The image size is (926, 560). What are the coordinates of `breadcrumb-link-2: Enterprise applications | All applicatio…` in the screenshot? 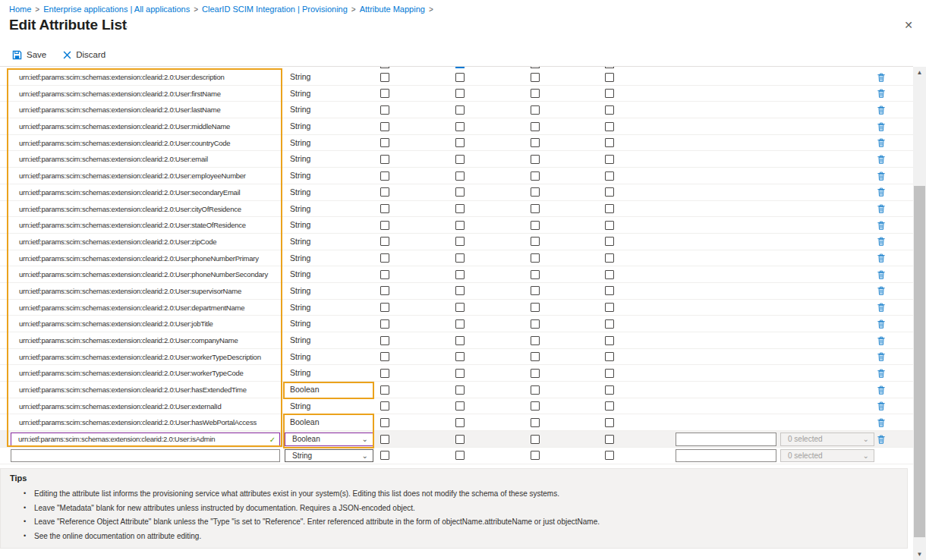 It's located at (117, 9).